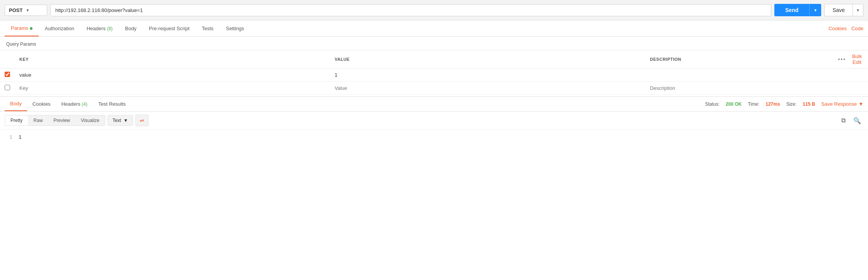 The width and height of the screenshot is (868, 280). Describe the element at coordinates (26, 10) in the screenshot. I see `method-selector: POST ▼` at that location.